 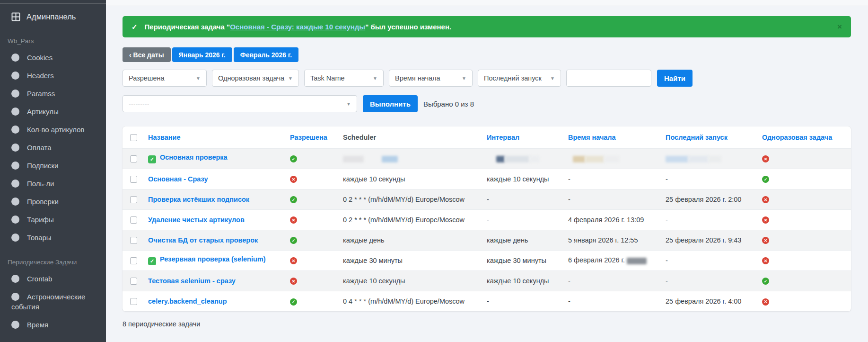 I want to click on sidebar-item-crontab: Crontab, so click(x=53, y=279).